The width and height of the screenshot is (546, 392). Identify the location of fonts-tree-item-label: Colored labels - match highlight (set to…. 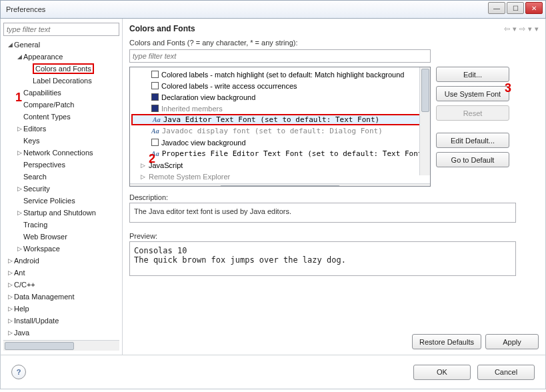
(283, 75).